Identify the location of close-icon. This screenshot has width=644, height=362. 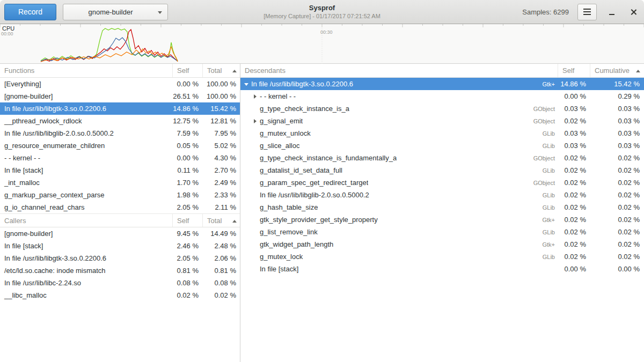
(633, 12).